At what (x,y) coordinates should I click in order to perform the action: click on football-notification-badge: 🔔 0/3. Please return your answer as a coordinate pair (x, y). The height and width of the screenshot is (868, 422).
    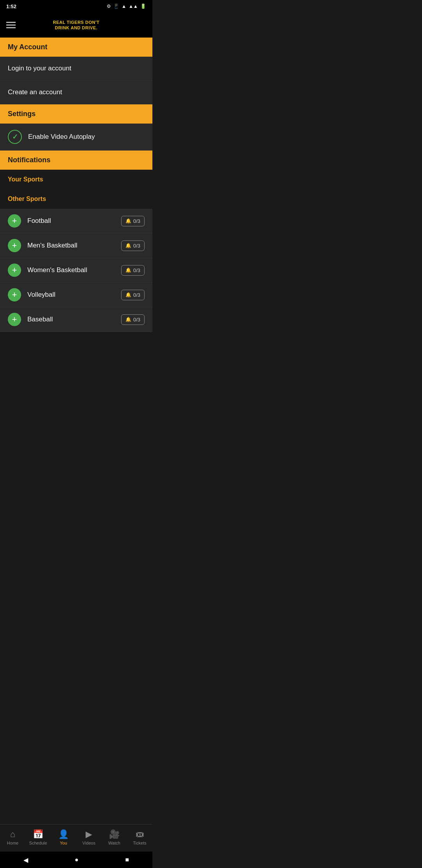
    Looking at the image, I should click on (133, 221).